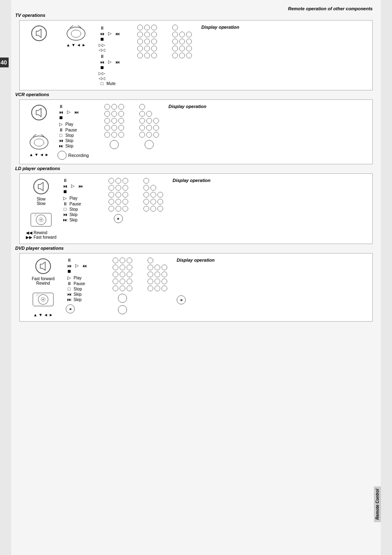  What do you see at coordinates (102, 39) in the screenshot?
I see `tv-icon-stop: ⏹` at bounding box center [102, 39].